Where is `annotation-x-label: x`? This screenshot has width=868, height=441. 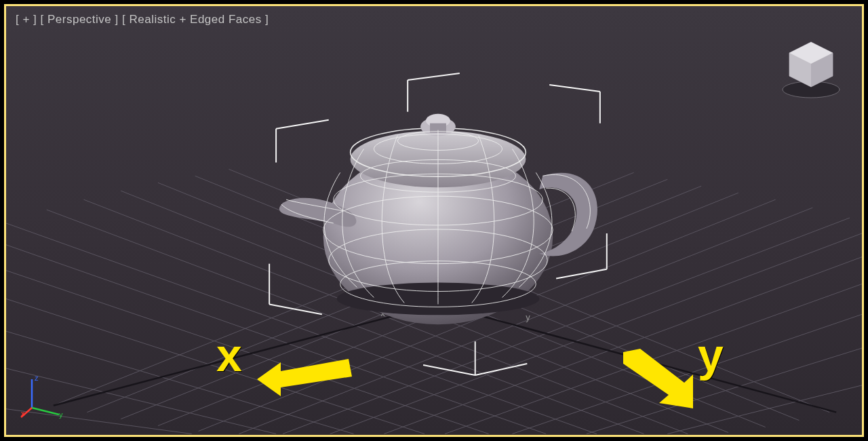
annotation-x-label: x is located at coordinates (229, 355).